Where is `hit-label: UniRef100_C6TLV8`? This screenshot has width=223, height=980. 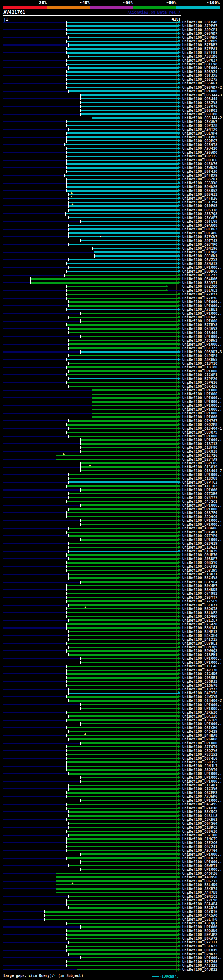 hit-label: UniRef100_C6TLV8 is located at coordinates (202, 222).